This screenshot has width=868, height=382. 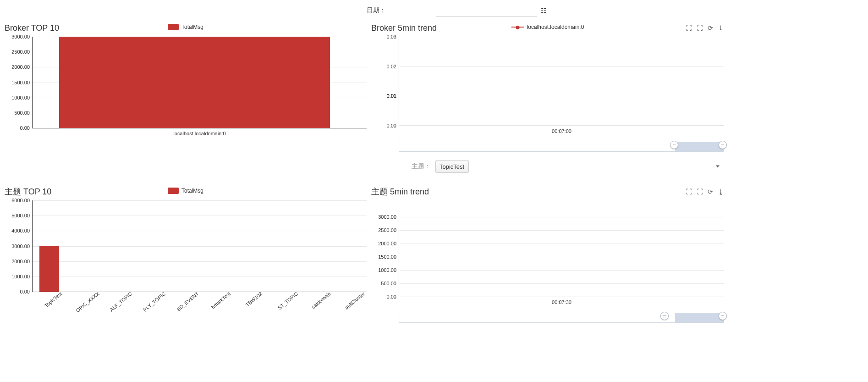 I want to click on x-tick: TBW102, so click(x=253, y=299).